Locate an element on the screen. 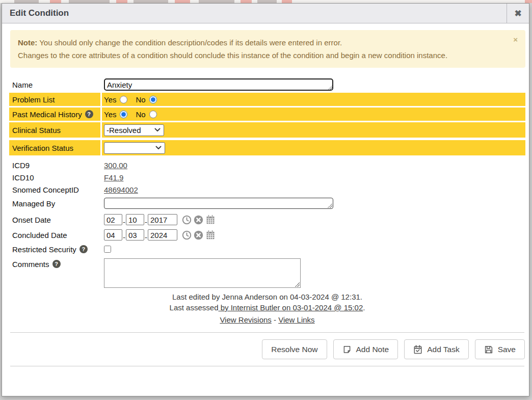  past-medical-history-yes-radio is located at coordinates (123, 114).